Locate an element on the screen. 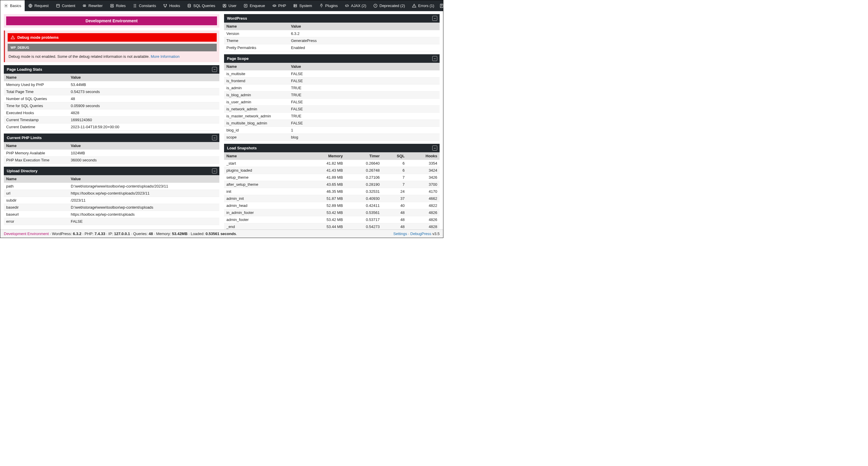  tab-ajax-2-: AJAX (2) is located at coordinates (355, 6).